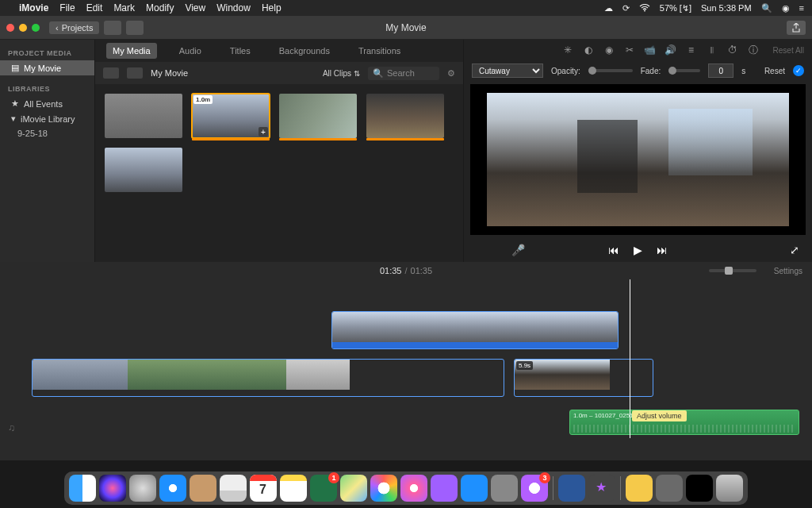 The width and height of the screenshot is (812, 508). What do you see at coordinates (638, 160) in the screenshot?
I see `preview-canvas` at bounding box center [638, 160].